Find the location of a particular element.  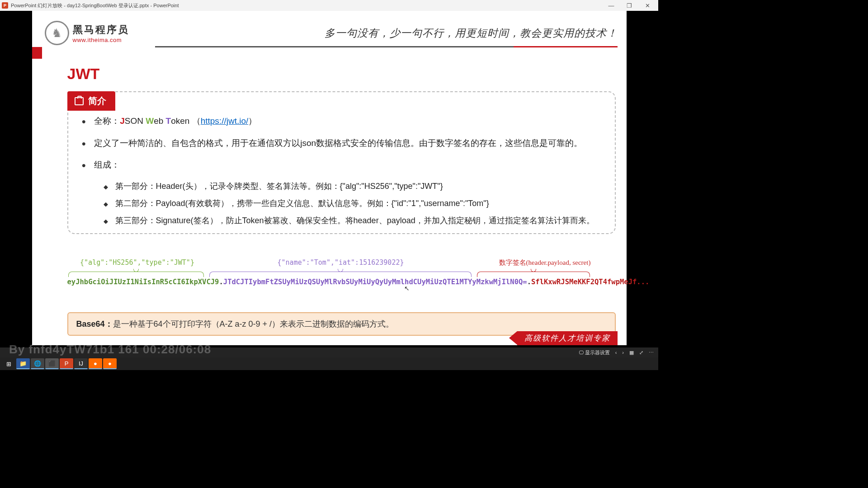

sub-part3: 第三部分：Signature(签名），防止Token被篡改、确保安全性。将hea… is located at coordinates (353, 221).